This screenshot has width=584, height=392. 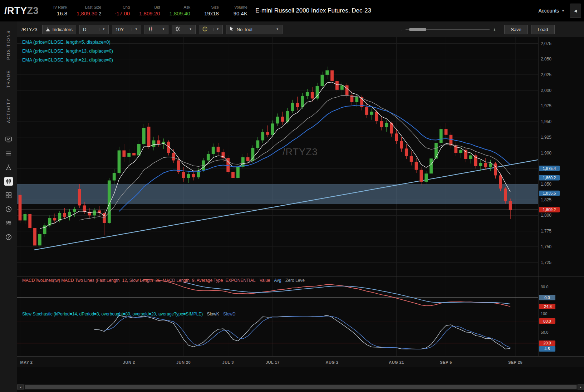 I want to click on list-icon, so click(x=9, y=153).